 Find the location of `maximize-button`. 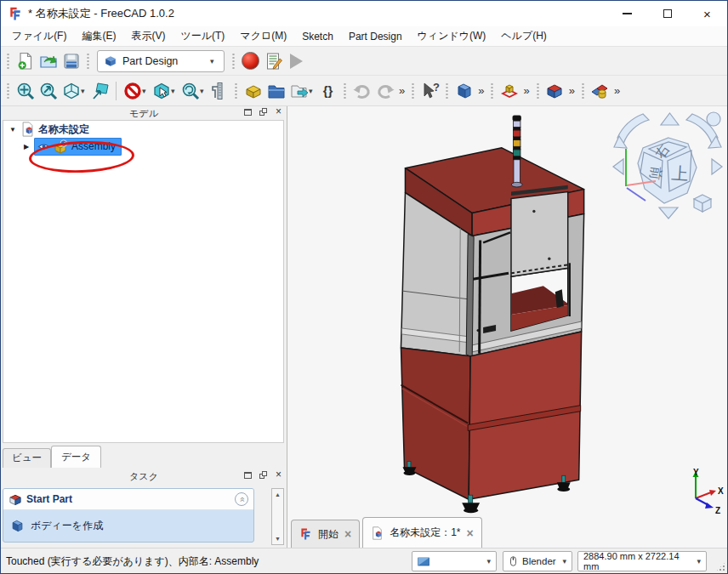

maximize-button is located at coordinates (667, 14).